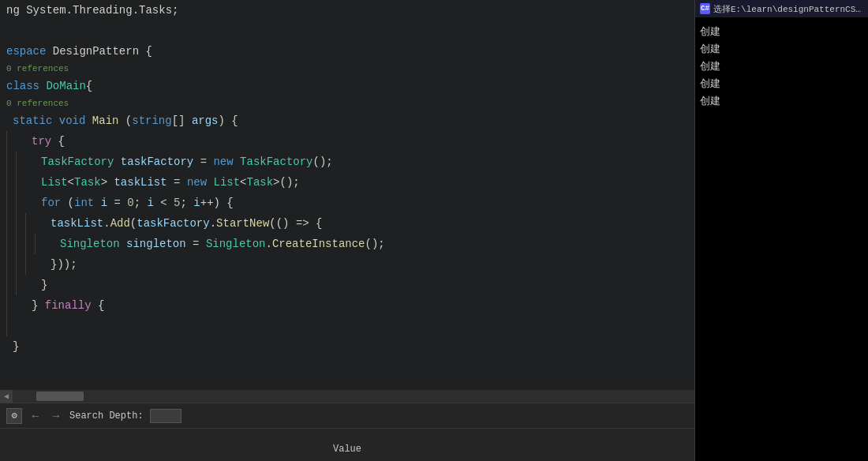 The width and height of the screenshot is (868, 461). What do you see at coordinates (60, 396) in the screenshot?
I see `scroll-thumb` at bounding box center [60, 396].